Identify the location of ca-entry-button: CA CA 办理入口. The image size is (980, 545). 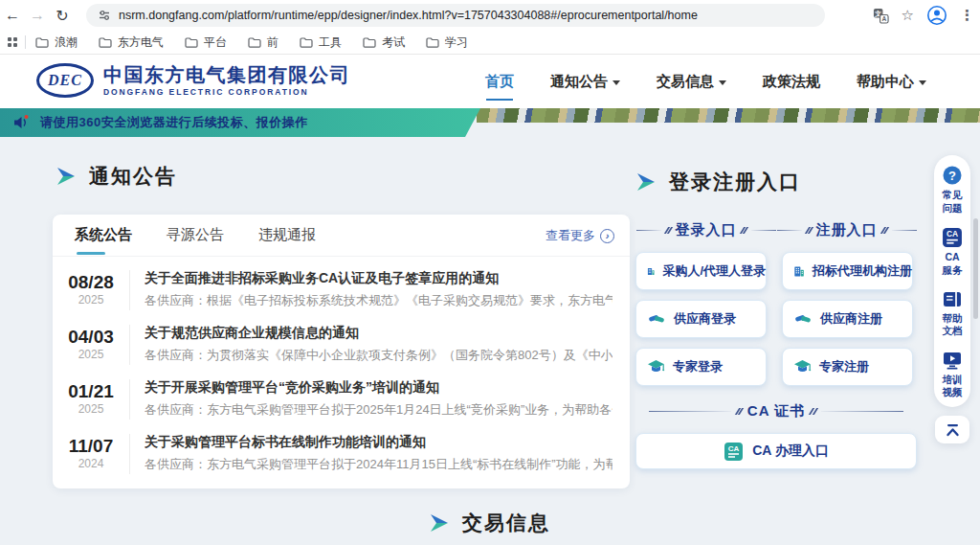
(776, 451).